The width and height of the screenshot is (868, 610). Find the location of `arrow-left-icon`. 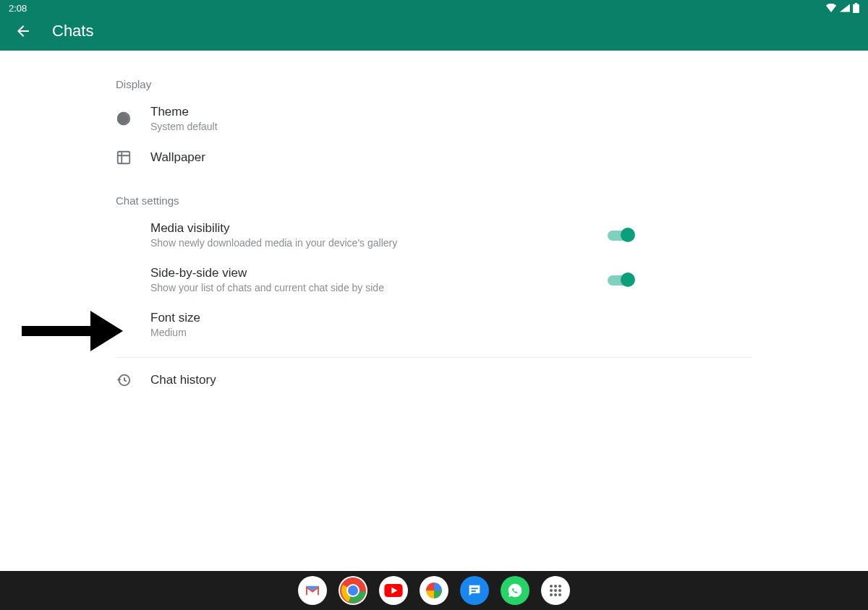

arrow-left-icon is located at coordinates (23, 31).